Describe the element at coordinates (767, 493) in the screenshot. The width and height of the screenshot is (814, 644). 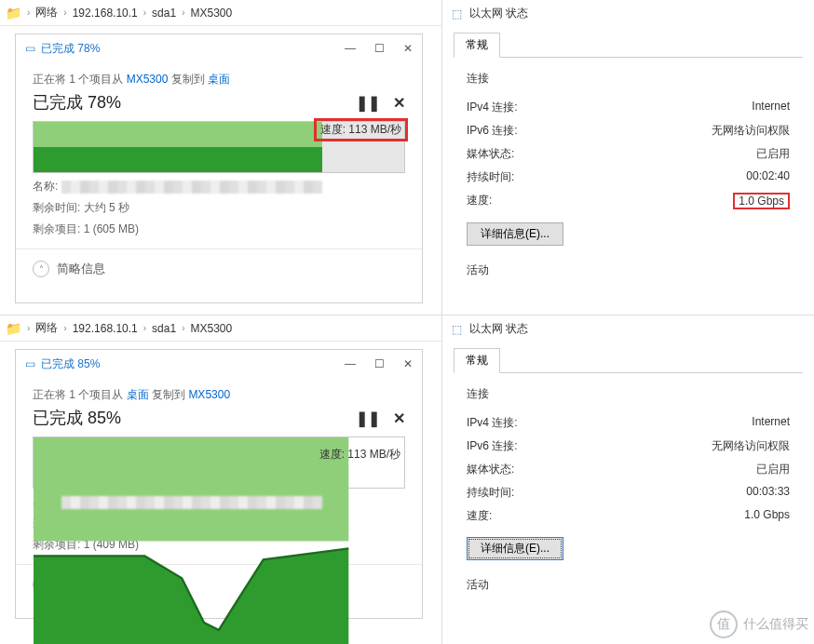
I see `duration-value: 00:03:33` at that location.